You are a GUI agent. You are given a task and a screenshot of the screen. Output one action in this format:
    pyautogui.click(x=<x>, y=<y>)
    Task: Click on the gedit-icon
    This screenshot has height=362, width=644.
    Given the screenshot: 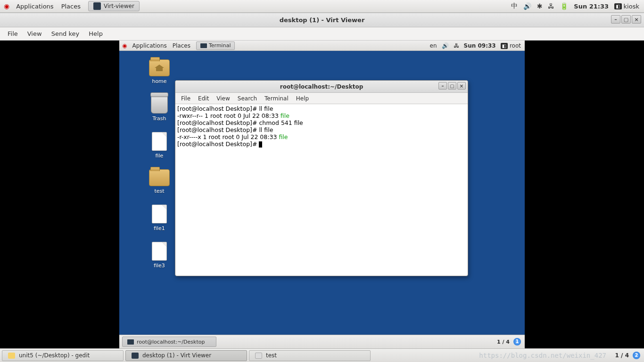 What is the action you would take?
    pyautogui.click(x=11, y=355)
    